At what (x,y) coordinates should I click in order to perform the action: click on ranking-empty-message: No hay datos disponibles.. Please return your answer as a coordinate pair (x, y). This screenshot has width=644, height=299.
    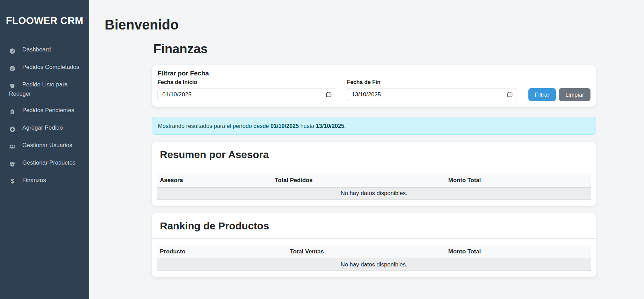
    Looking at the image, I should click on (374, 265).